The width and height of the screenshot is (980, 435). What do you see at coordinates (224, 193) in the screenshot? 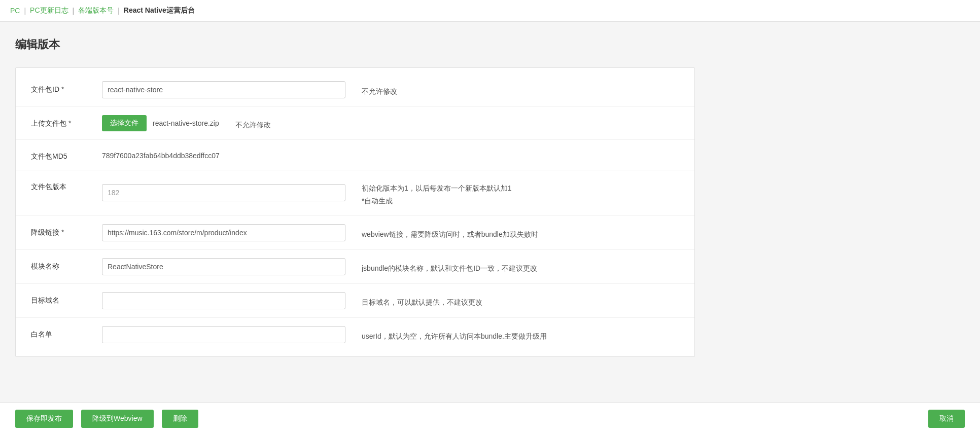
I see `input-version` at bounding box center [224, 193].